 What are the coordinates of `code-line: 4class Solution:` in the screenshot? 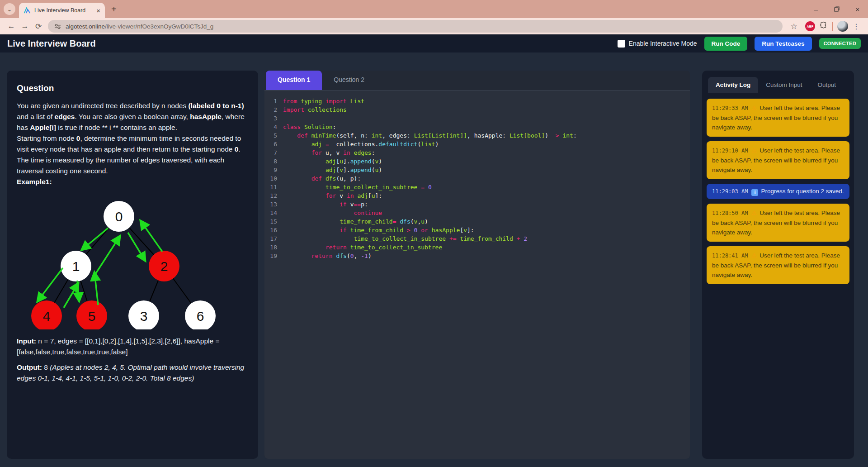 It's located at (477, 127).